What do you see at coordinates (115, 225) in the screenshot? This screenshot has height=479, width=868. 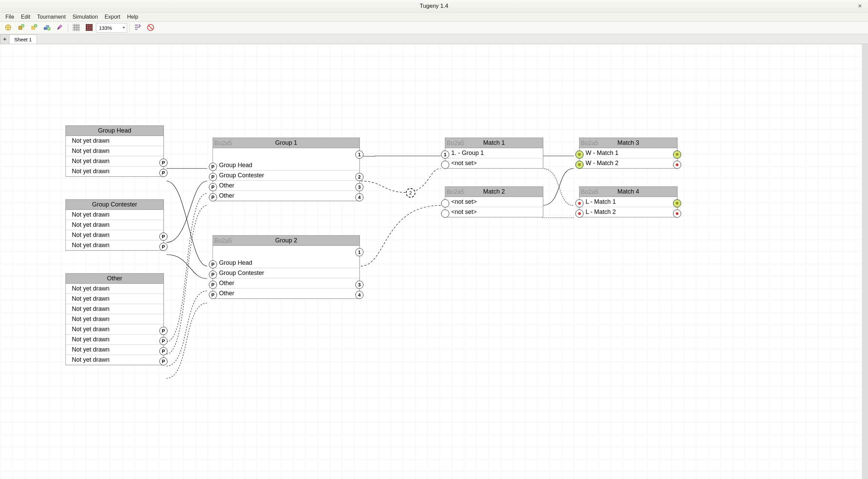 I see `pool-group-contester: Group Contester Not yet drawn Not yet dr…` at bounding box center [115, 225].